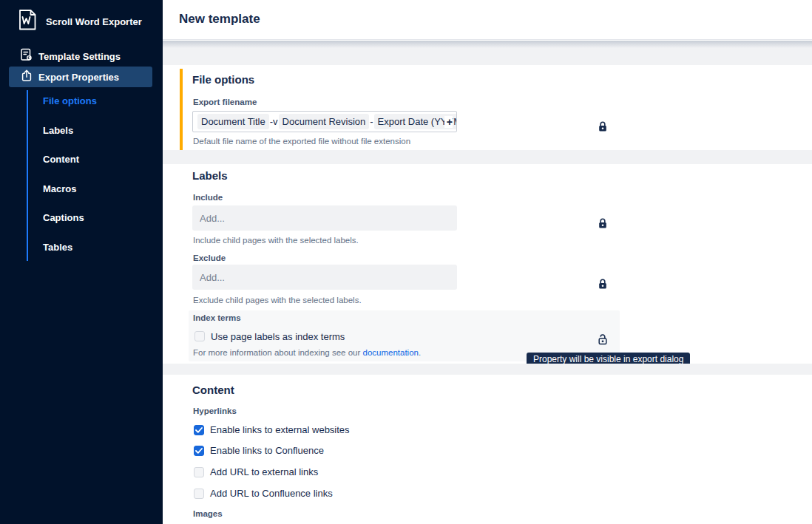  What do you see at coordinates (200, 336) in the screenshot?
I see `index-terms-checkbox` at bounding box center [200, 336].